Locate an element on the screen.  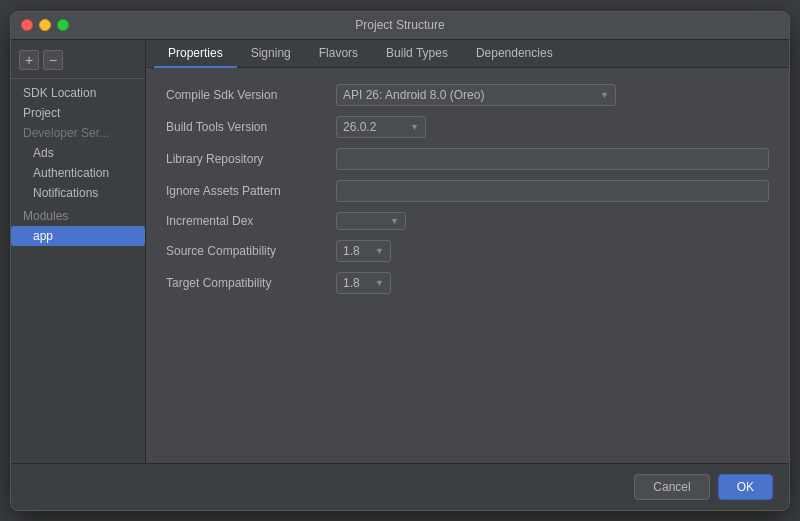
target-compatibility-row: Target Compatibility 1.8 ▼ is located at coordinates (468, 283).